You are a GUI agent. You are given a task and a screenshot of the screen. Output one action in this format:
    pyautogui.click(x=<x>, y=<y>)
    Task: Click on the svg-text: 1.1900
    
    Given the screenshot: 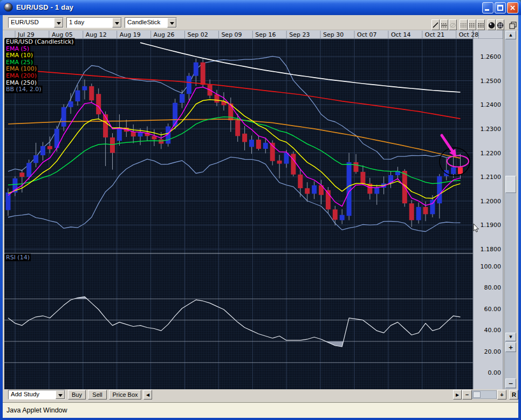 What is the action you would take?
    pyautogui.click(x=491, y=225)
    